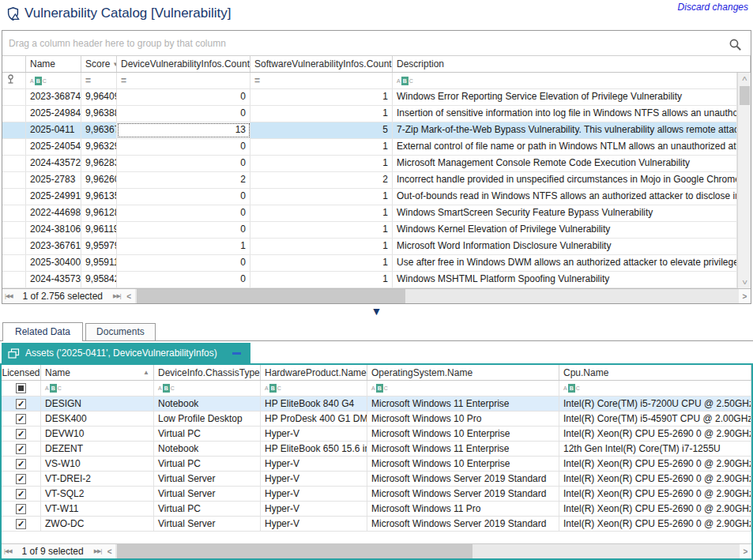 This screenshot has width=753, height=560. Describe the element at coordinates (370, 231) in the screenshot. I see `table-row: 2024-381069,9611901Windows Kernel Elevat…` at that location.